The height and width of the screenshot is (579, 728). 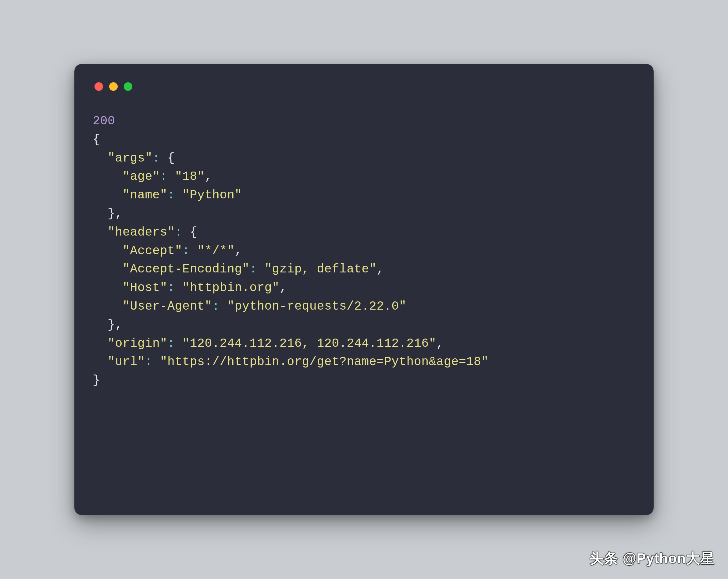 I want to click on zoom-icon, so click(x=128, y=86).